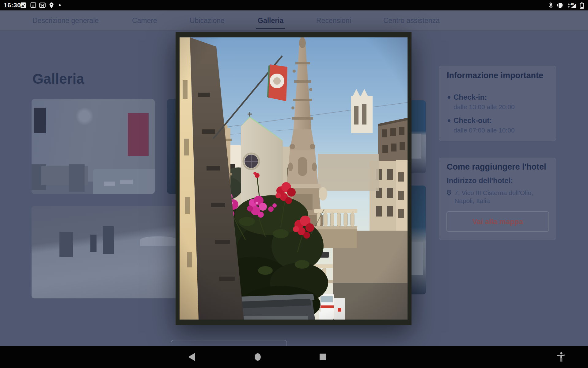 The width and height of the screenshot is (588, 368). What do you see at coordinates (192, 357) in the screenshot?
I see `back-icon` at bounding box center [192, 357].